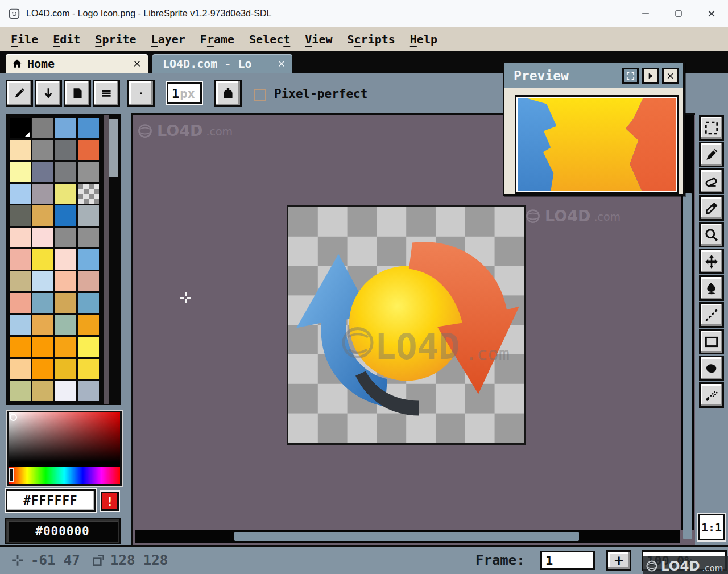 Image resolution: width=728 pixels, height=574 pixels. What do you see at coordinates (141, 93) in the screenshot?
I see `brush-size-dot-button` at bounding box center [141, 93].